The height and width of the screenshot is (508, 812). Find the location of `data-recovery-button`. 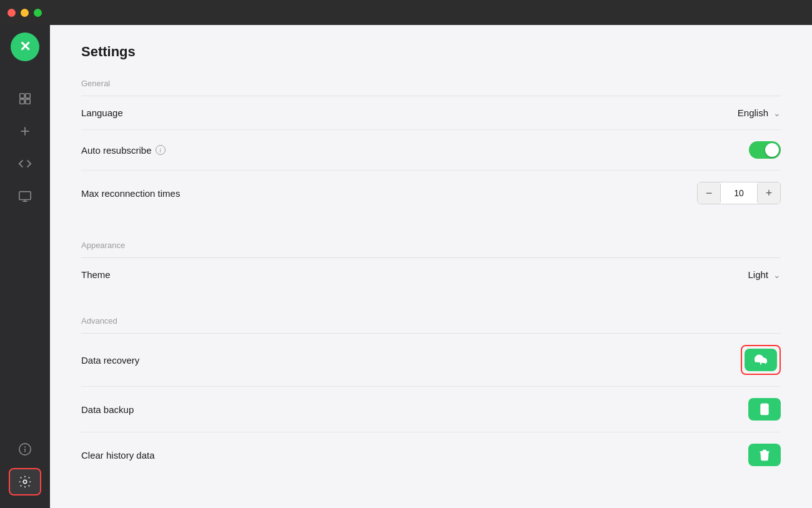

data-recovery-button is located at coordinates (761, 360).